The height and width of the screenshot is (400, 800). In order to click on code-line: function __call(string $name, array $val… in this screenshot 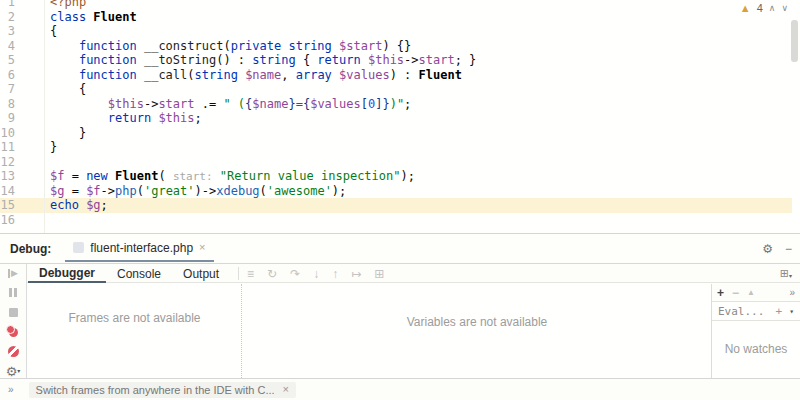, I will do `click(263, 76)`.